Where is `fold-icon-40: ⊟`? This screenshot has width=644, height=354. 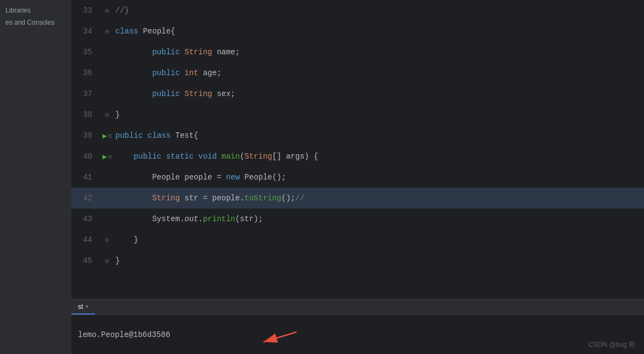 fold-icon-40: ⊟ is located at coordinates (110, 157).